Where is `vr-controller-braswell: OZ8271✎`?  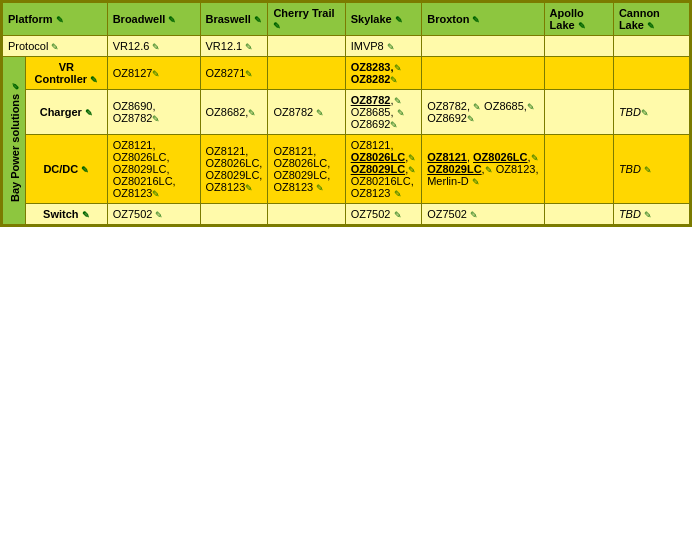 vr-controller-braswell: OZ8271✎ is located at coordinates (234, 74).